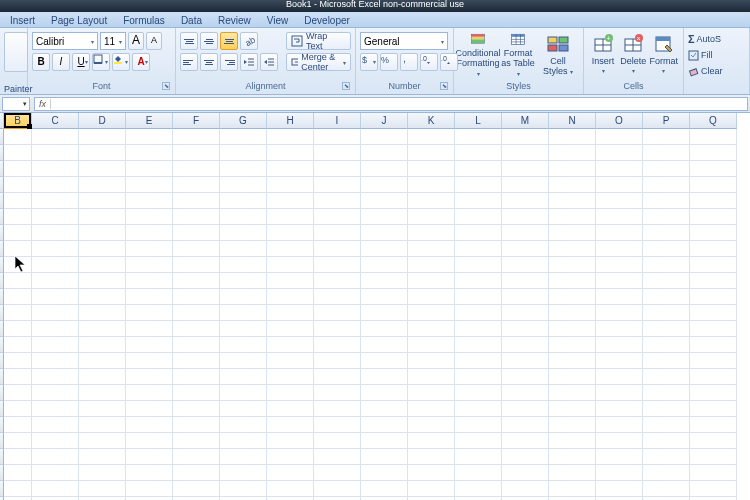 This screenshot has width=750, height=500. I want to click on column-header-B: B, so click(18, 121).